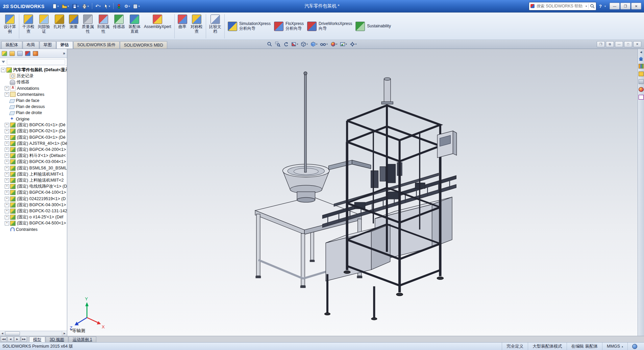 This screenshot has width=644, height=350. What do you see at coordinates (295, 44) in the screenshot?
I see `section-view-button: ▾` at bounding box center [295, 44].